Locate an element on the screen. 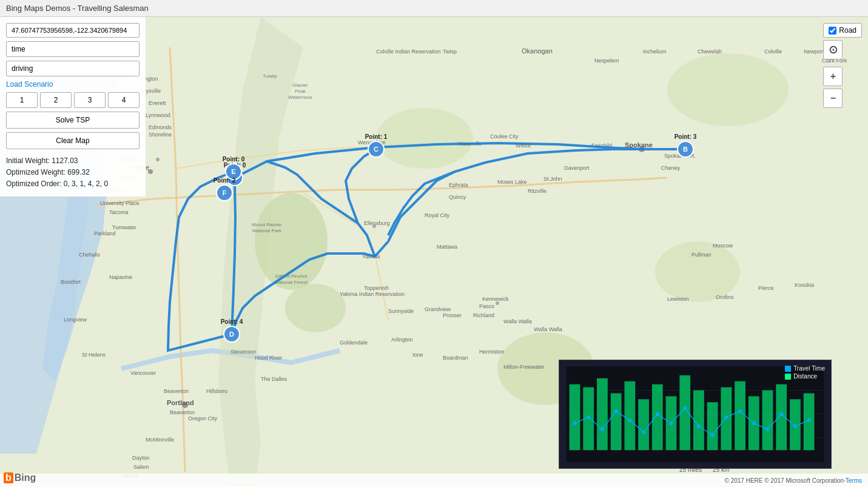 The width and height of the screenshot is (868, 487). svg-text: Prosser is located at coordinates (453, 315).